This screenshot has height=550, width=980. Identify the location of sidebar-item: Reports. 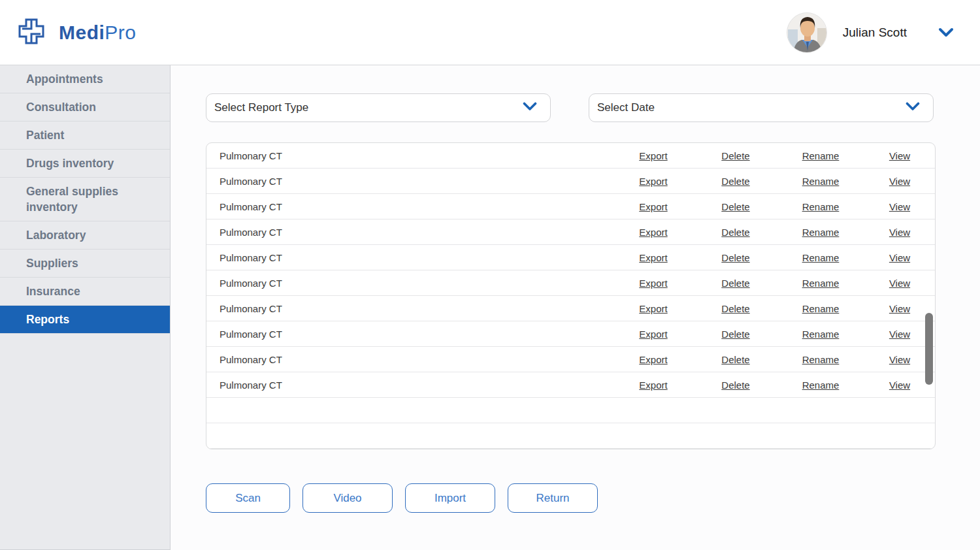
(85, 320).